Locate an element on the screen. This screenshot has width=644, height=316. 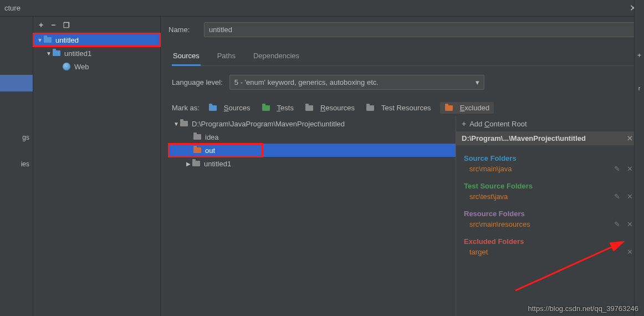
excluded-folders-title: Excluded Folders is located at coordinates (549, 242).